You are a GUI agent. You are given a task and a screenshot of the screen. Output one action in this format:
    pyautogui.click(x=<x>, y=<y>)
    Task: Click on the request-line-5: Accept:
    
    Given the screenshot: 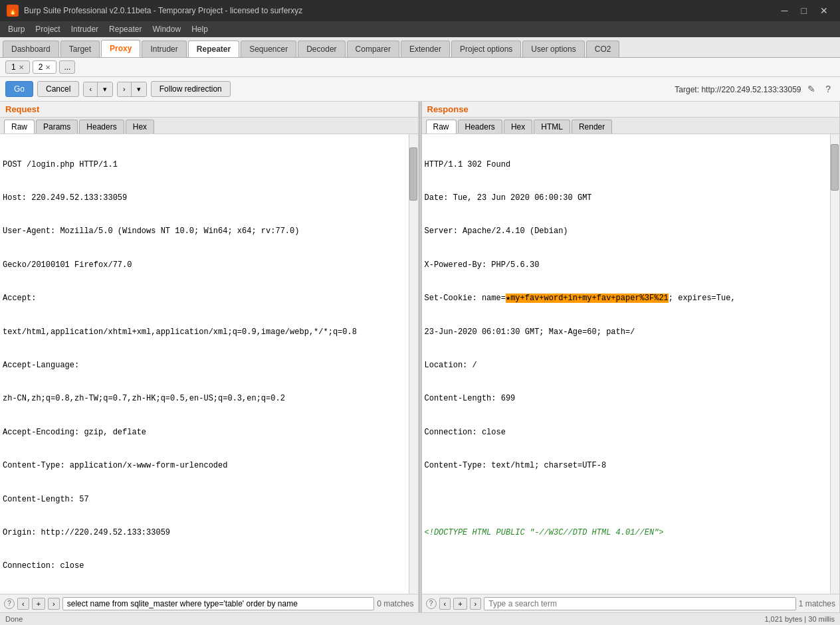 What is the action you would take?
    pyautogui.click(x=205, y=299)
    